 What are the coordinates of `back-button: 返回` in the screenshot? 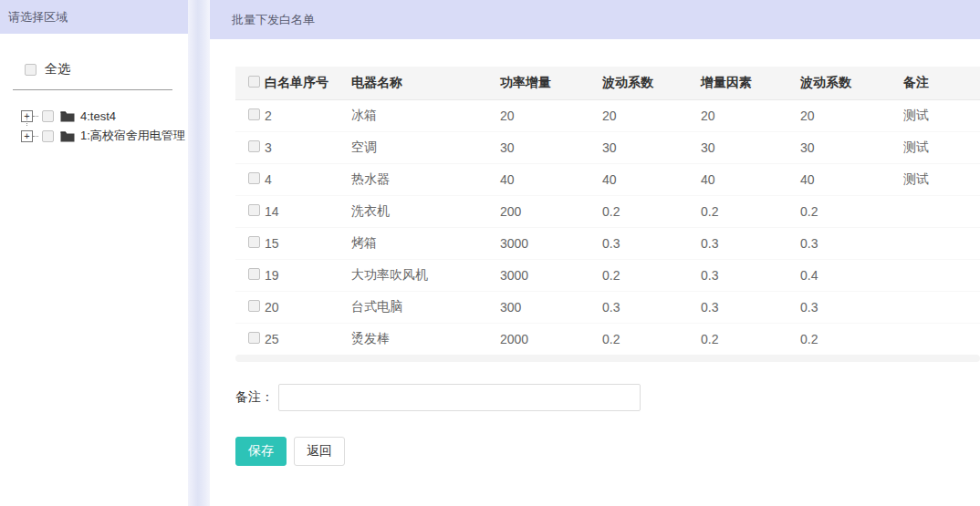 It's located at (319, 451).